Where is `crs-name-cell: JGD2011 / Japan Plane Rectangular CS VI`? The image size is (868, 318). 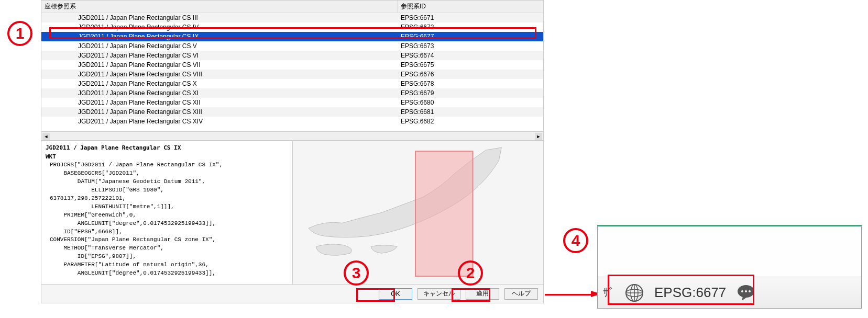 crs-name-cell: JGD2011 / Japan Plane Rectangular CS VI is located at coordinates (219, 55).